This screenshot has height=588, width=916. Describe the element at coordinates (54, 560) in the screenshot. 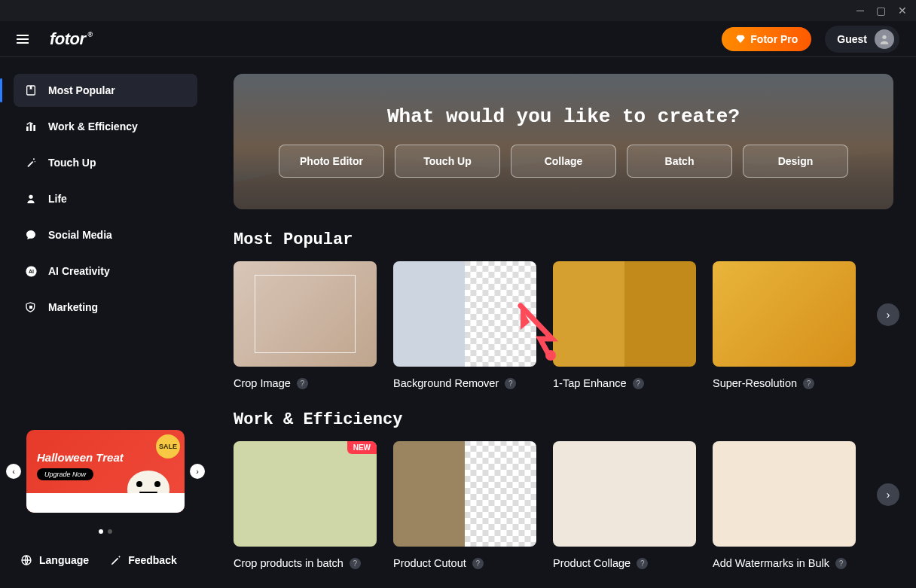

I see `language-link: Language` at that location.